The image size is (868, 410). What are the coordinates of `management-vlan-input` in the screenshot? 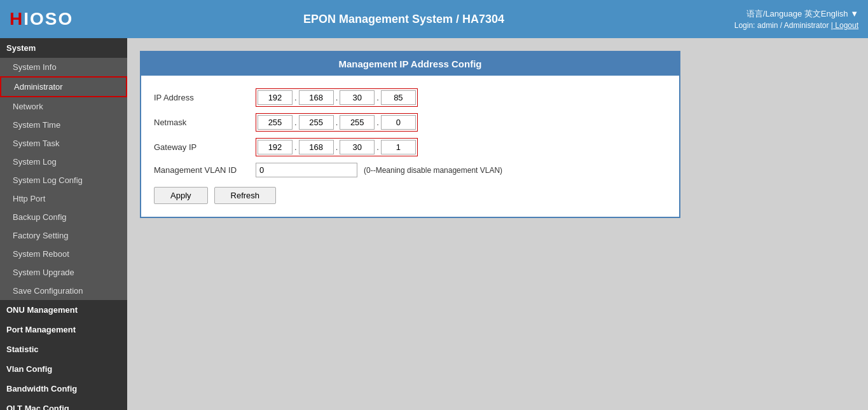 It's located at (307, 170).